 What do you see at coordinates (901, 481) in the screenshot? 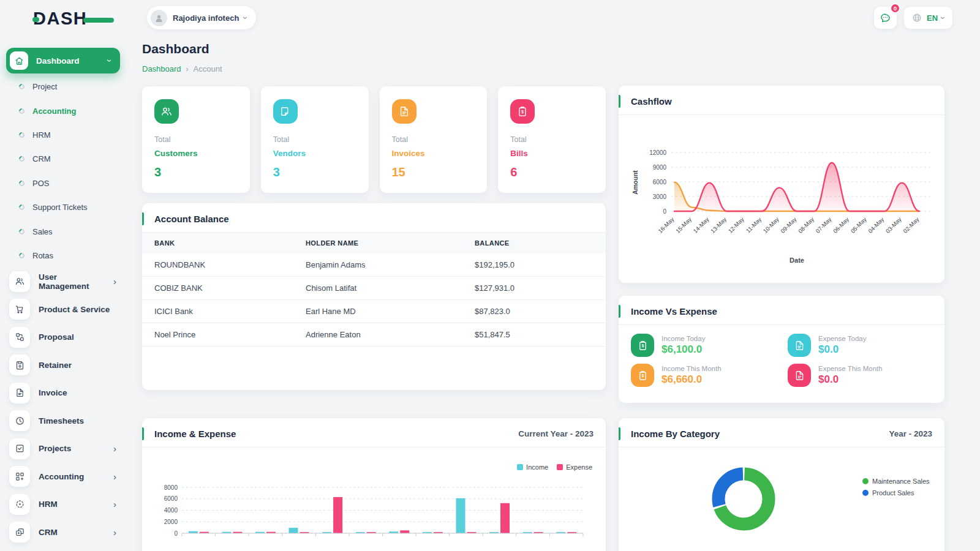
I see `legend-label: Maintenance Sales` at bounding box center [901, 481].